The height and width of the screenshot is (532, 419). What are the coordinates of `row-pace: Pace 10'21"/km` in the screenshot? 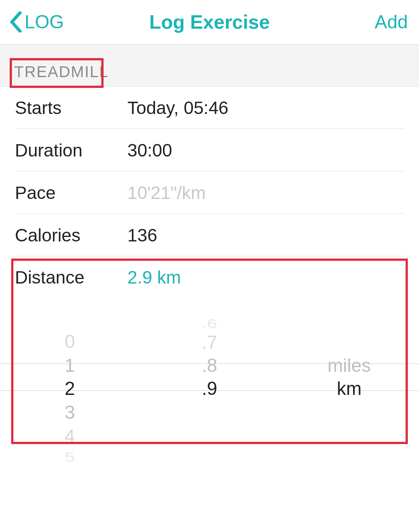 It's located at (209, 193).